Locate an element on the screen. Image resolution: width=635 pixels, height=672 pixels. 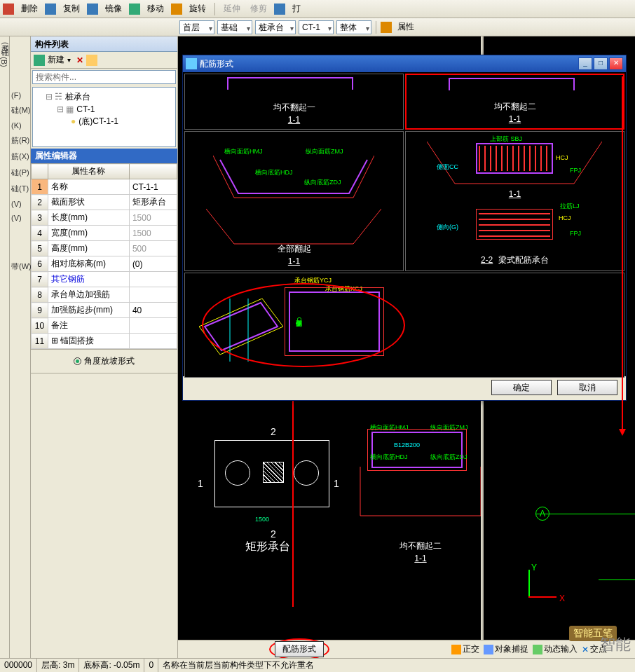
rect-plan is located at coordinates (272, 474).